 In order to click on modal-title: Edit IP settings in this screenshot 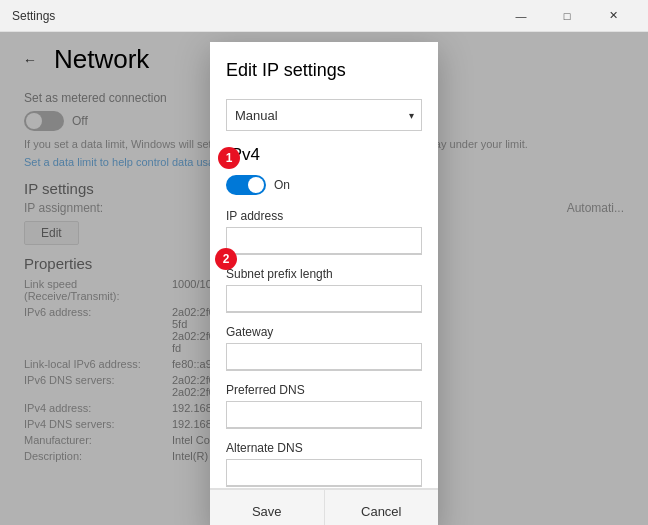, I will do `click(324, 70)`.